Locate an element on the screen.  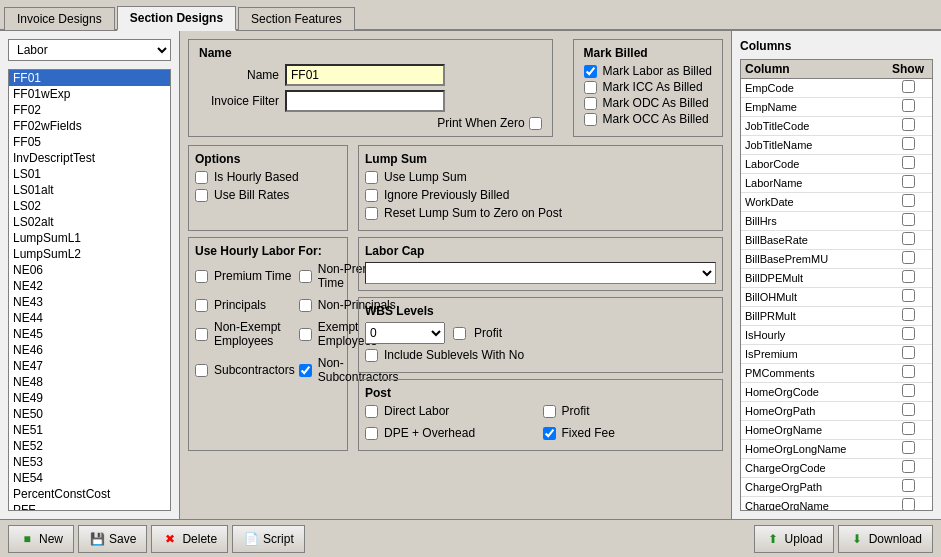
profit-checkbox is located at coordinates (550, 412).